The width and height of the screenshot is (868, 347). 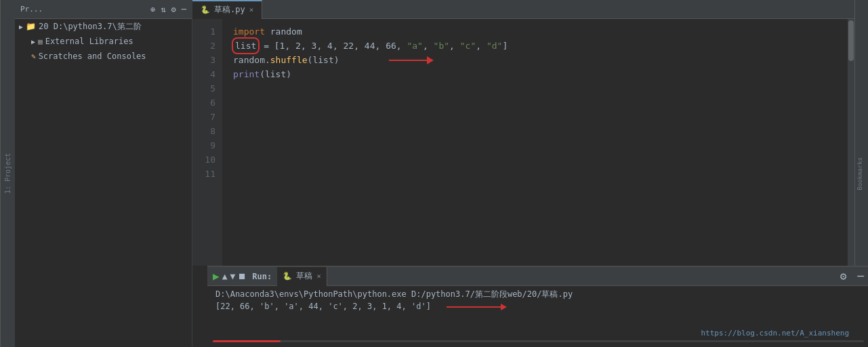 What do you see at coordinates (34, 57) in the screenshot?
I see `scratches-icon: ✎` at bounding box center [34, 57].